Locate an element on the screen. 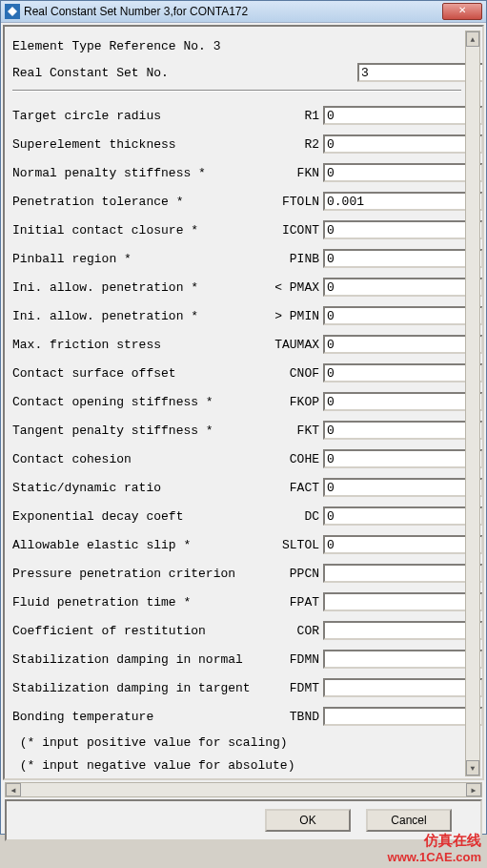 The width and height of the screenshot is (487, 868). param-row: Target circle radiusR1 is located at coordinates (246, 115).